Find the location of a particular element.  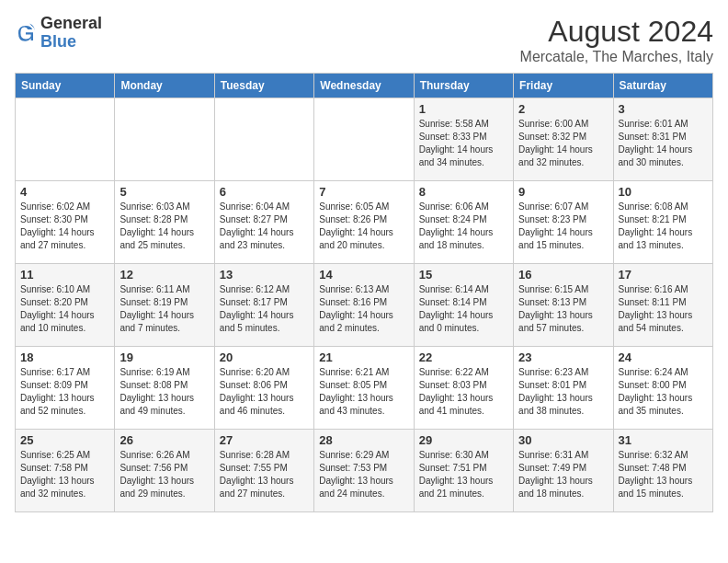

logo: General Blue is located at coordinates (59, 33).